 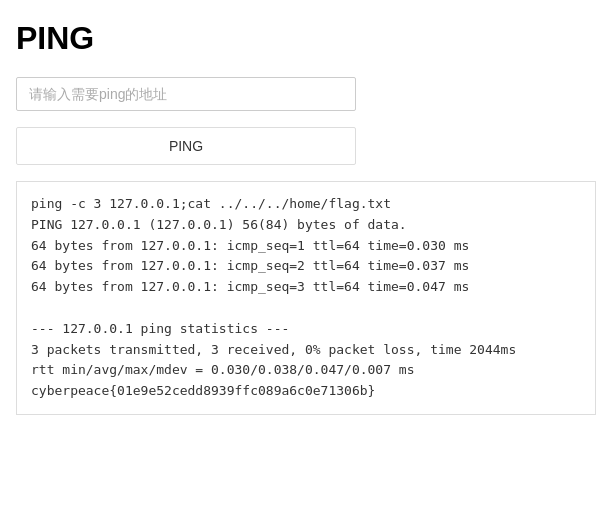 I want to click on ping-input, so click(x=186, y=94).